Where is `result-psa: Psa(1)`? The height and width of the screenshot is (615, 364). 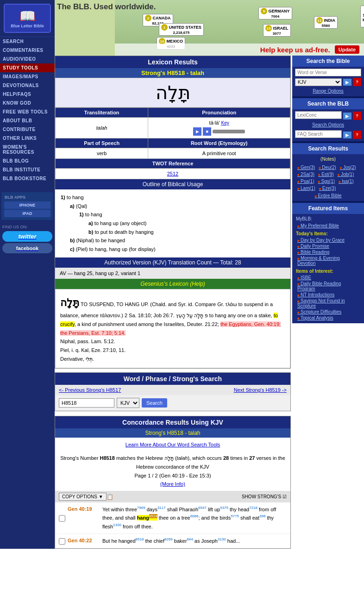 result-psa: Psa(1) is located at coordinates (306, 182).